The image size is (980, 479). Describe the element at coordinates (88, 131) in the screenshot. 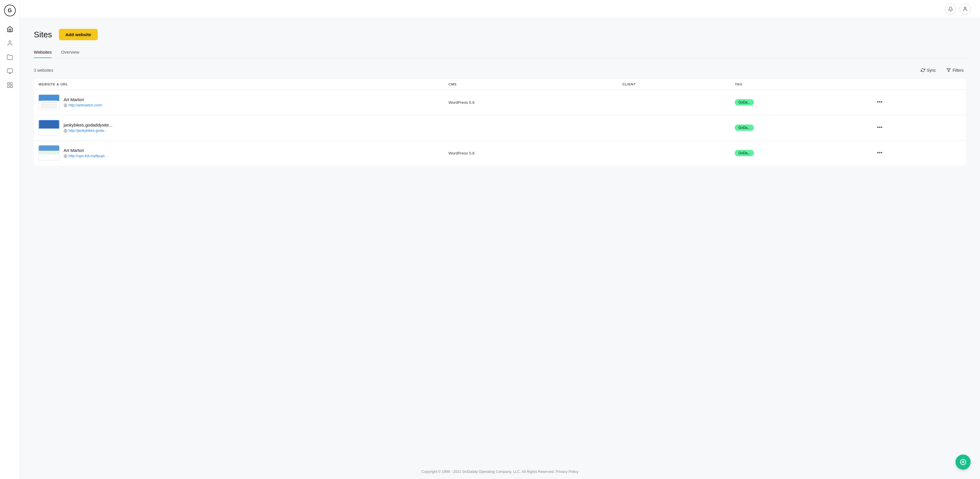

I see `site-url-1: http://jankybikes.goda...` at that location.